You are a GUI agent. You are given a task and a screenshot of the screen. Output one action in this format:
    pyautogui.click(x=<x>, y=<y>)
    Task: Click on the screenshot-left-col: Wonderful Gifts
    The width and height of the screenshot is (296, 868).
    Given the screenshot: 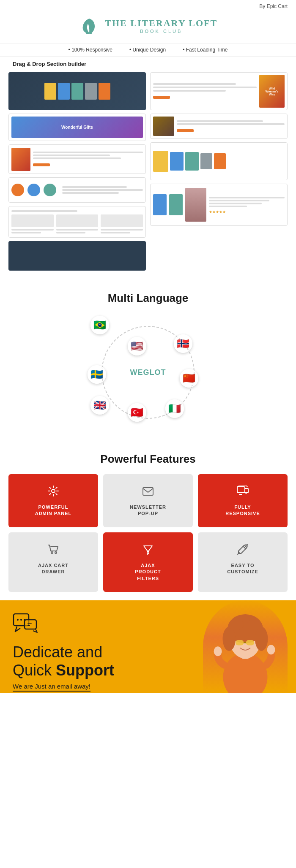 What is the action you would take?
    pyautogui.click(x=77, y=171)
    